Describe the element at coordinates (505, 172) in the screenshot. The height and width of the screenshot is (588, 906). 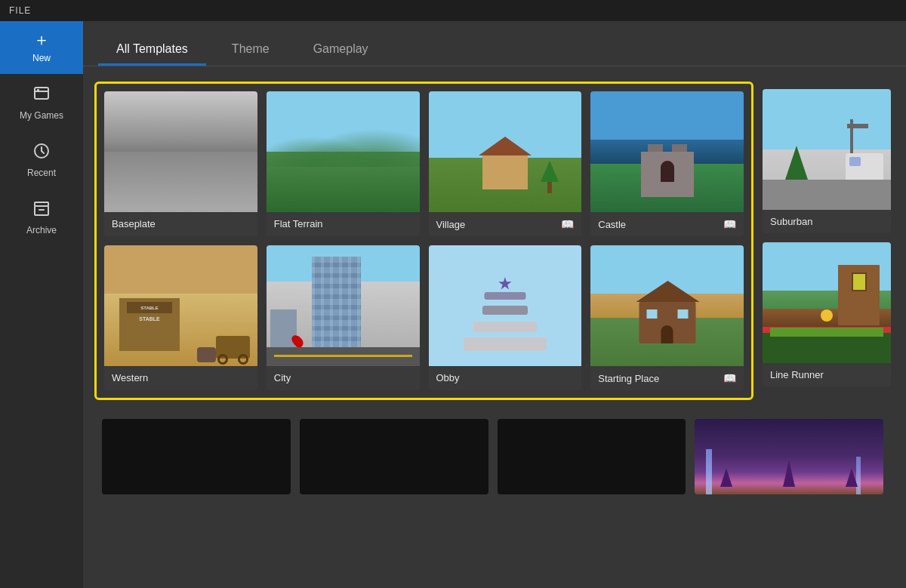
I see `village-body` at that location.